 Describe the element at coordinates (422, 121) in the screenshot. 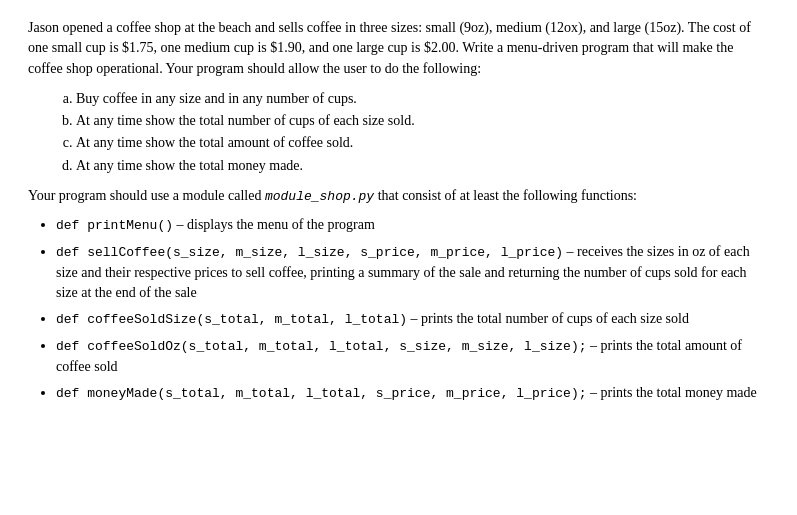

I see `list-item: At any time show the total number of cup…` at that location.